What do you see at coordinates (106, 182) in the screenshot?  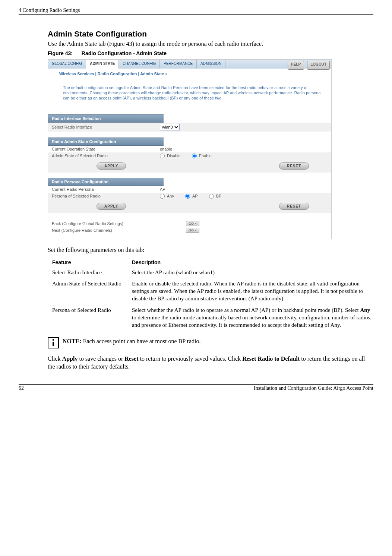 I see `section-persona: Radio Persona Configuration` at bounding box center [106, 182].